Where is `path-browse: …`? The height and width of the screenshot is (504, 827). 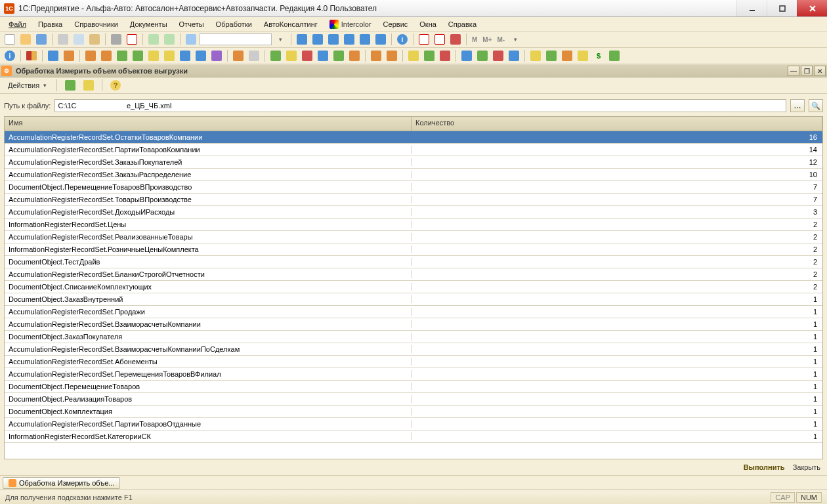
path-browse: … is located at coordinates (797, 106).